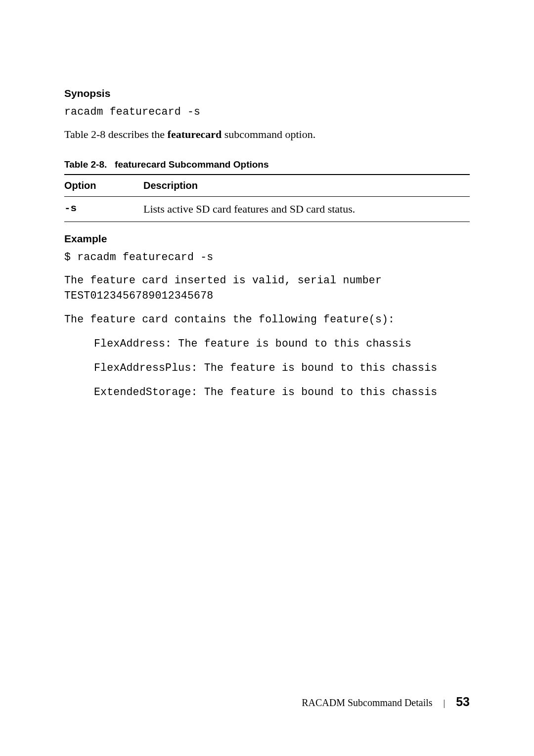  Describe the element at coordinates (367, 703) in the screenshot. I see `footer-title: RACADM Subcommand Details` at that location.